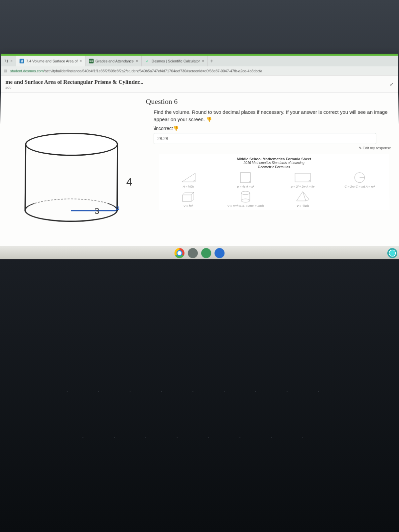  Describe the element at coordinates (136, 71) in the screenshot. I see `url-text: student.desmos.com/activitybuilder/insta…` at that location.